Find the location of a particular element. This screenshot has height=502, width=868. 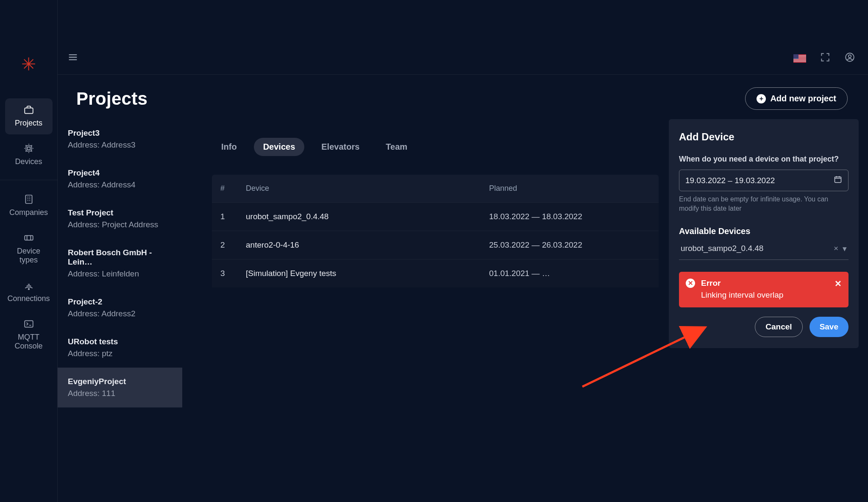

sidebar-item-devices: Devices is located at coordinates (29, 155).